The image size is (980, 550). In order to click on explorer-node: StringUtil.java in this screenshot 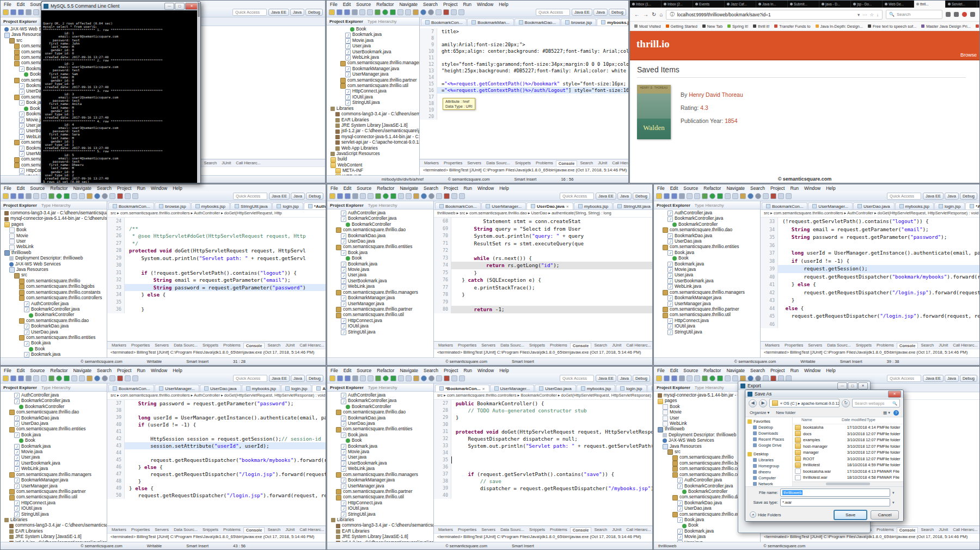, I will do `click(708, 332)`.